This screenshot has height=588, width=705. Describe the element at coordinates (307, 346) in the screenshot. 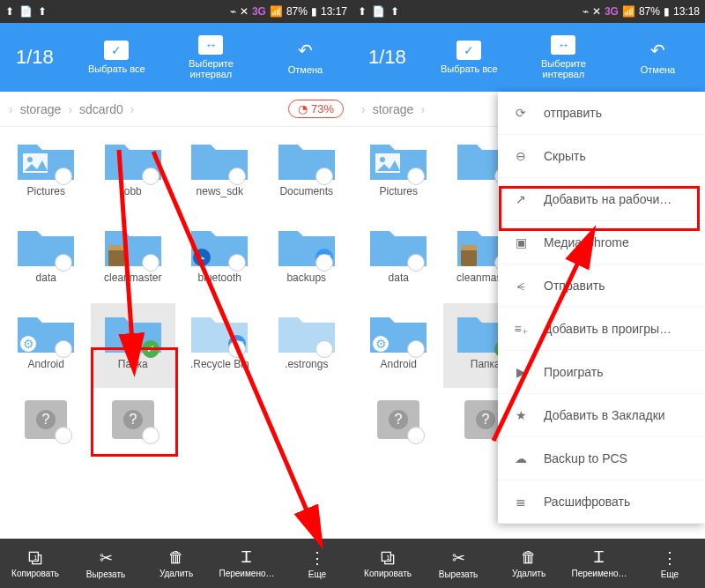

I see `folder-item: .estrongs` at that location.